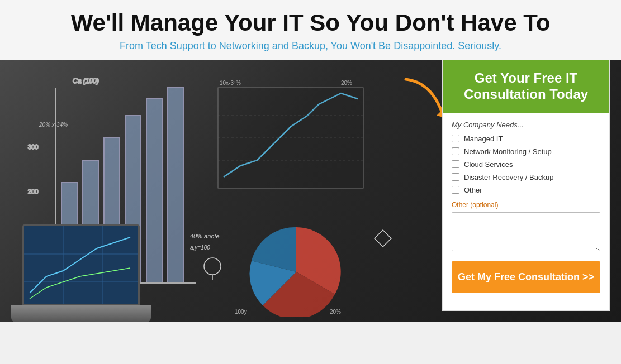 The height and width of the screenshot is (364, 621). What do you see at coordinates (473, 190) in the screenshot?
I see `other-label: Other` at bounding box center [473, 190].